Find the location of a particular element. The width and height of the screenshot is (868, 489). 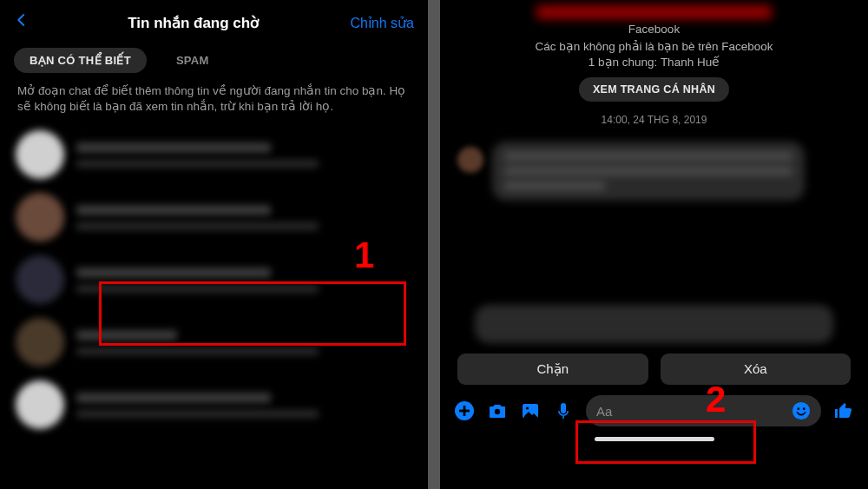

chat-header-info: Facebook Các bạn không phải là bạn bè tr… is located at coordinates (654, 64).